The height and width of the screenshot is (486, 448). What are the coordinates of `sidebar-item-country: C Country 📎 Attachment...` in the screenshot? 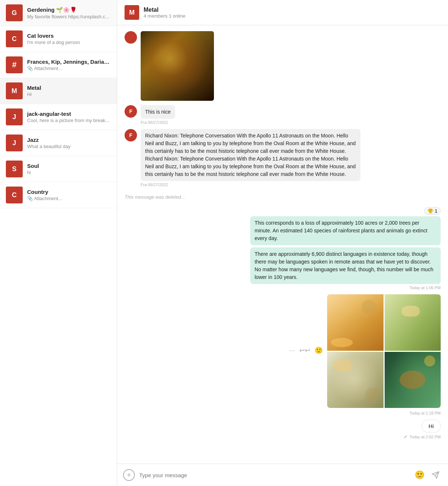 It's located at (59, 195).